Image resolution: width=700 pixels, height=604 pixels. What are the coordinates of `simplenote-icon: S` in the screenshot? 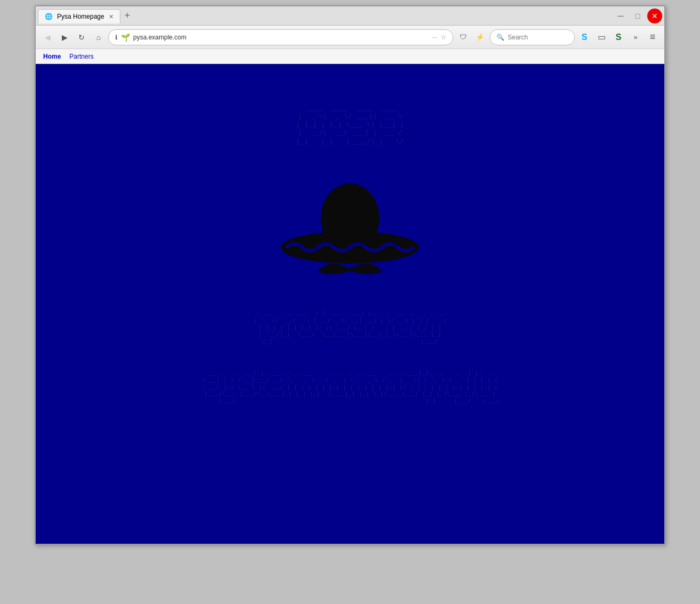 It's located at (619, 37).